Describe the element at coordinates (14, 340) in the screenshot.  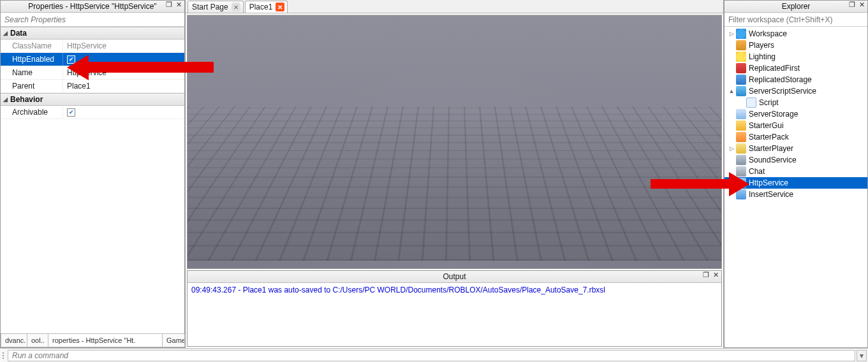
I see `dock-tab: dvanc.` at that location.